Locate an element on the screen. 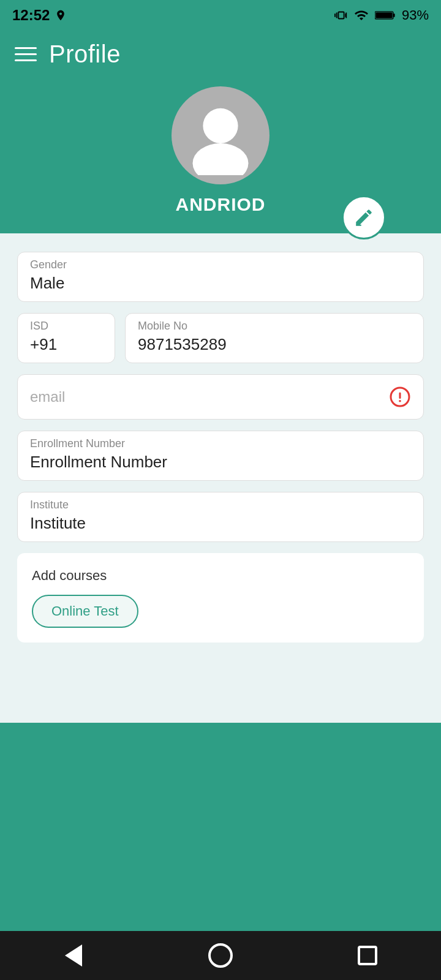 The image size is (441, 980). error-icon is located at coordinates (400, 397).